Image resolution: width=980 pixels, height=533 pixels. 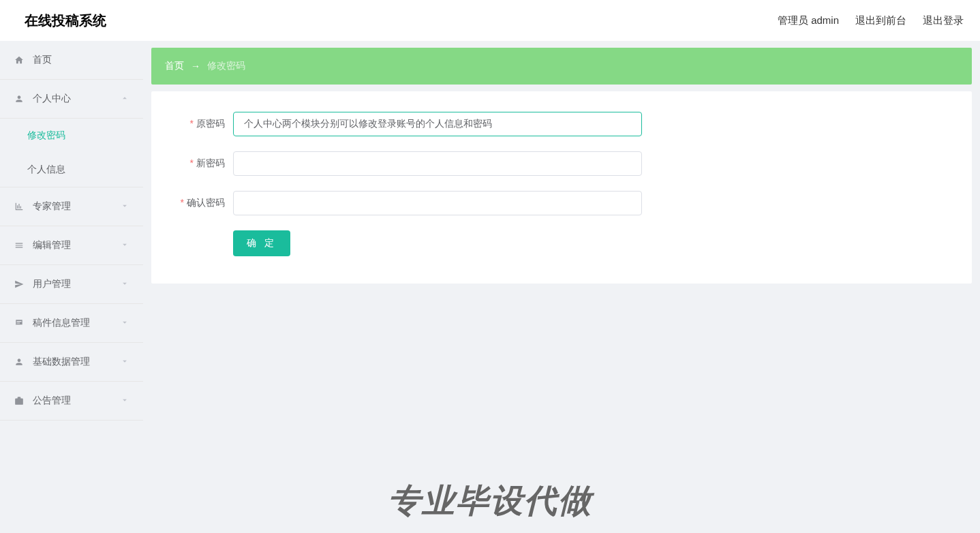 I want to click on sidebar-subitem-personal-info: 个人信息, so click(x=72, y=170).